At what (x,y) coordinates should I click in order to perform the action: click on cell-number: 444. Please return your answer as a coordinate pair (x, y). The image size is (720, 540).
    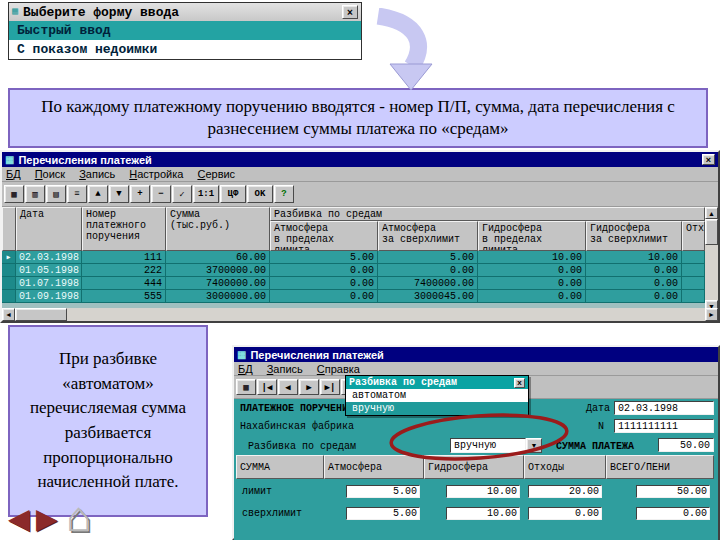
    Looking at the image, I should click on (124, 284).